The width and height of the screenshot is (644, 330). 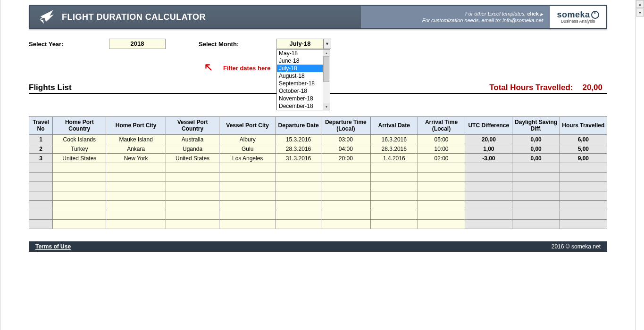 I want to click on cell-hp_country: Cook Islands, so click(x=79, y=140).